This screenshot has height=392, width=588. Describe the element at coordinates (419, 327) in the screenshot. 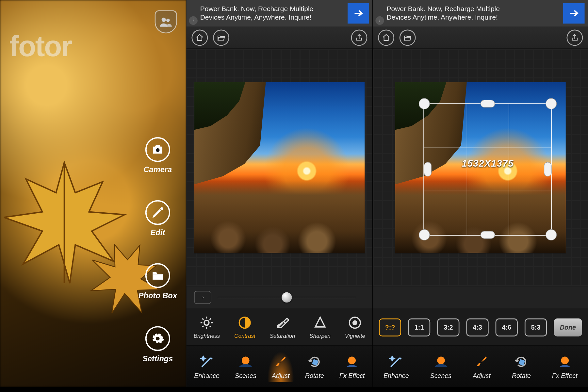

I see `ratio-1-1: 1:1` at that location.